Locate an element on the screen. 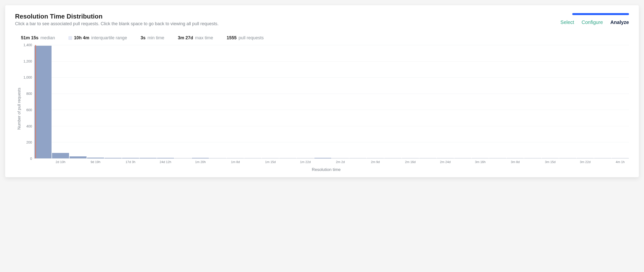 The height and width of the screenshot is (272, 644). tab-select: Select is located at coordinates (568, 23).